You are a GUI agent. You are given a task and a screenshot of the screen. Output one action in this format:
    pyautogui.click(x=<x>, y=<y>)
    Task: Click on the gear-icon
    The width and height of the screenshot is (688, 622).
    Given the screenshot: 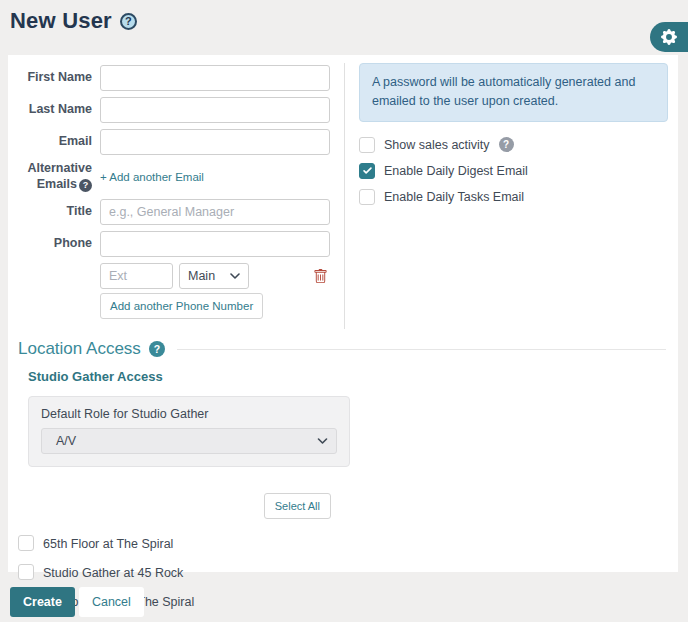 What is the action you would take?
    pyautogui.click(x=669, y=37)
    